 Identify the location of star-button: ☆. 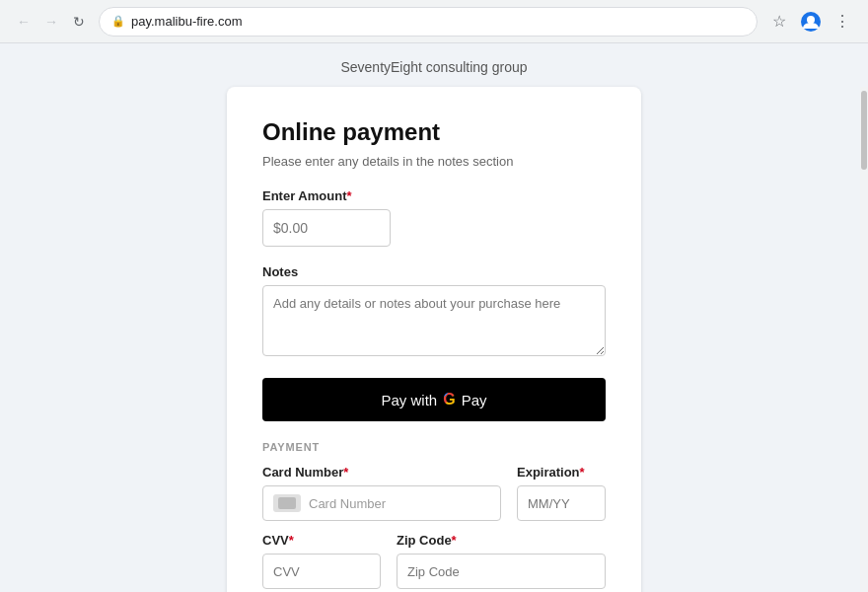
(779, 22).